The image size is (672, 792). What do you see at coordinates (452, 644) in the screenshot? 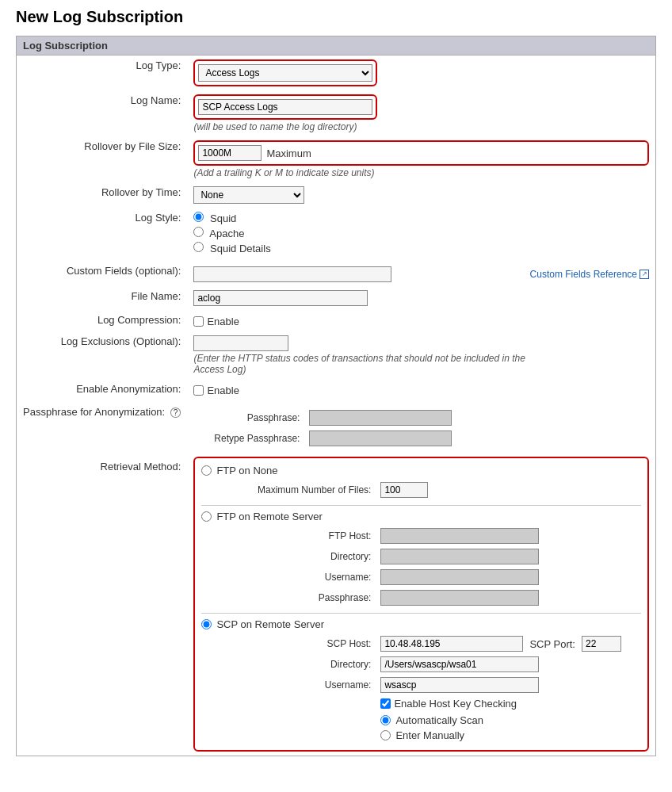
I see `scp-host-input` at bounding box center [452, 644].